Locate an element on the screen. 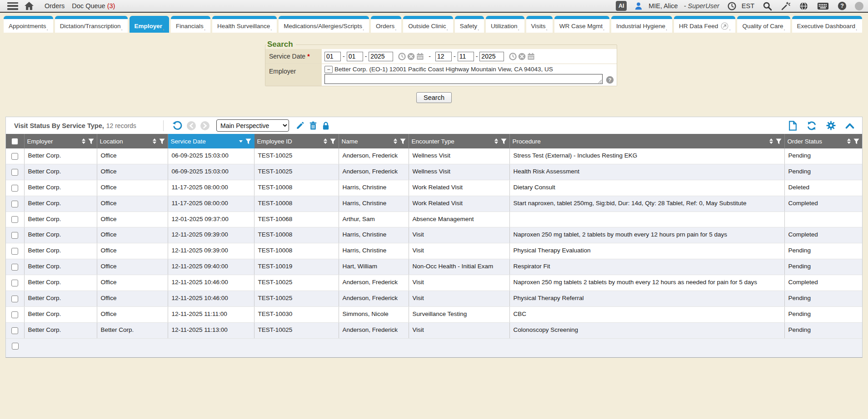  tab-employer: Employer is located at coordinates (150, 25).